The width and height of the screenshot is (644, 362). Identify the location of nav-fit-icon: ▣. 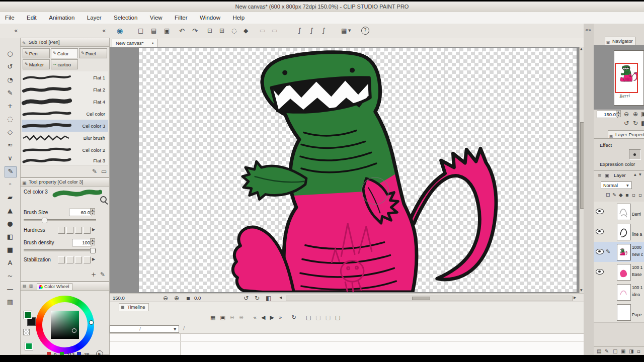
(642, 114).